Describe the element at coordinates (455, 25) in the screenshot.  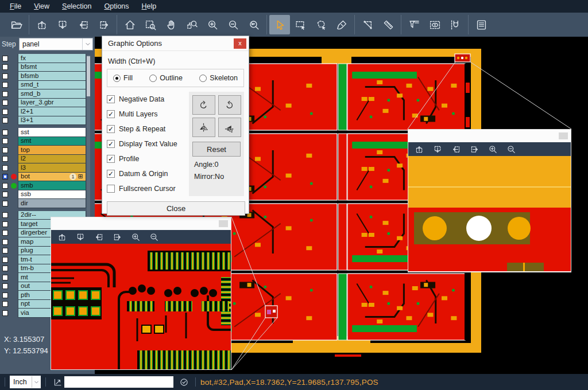
I see `snap-magnet-button` at that location.